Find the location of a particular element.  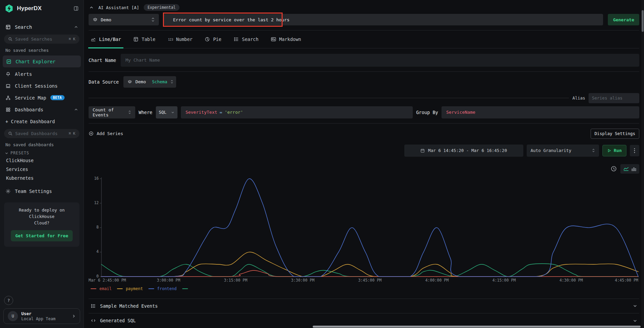

horizontal-scrollbar-thumb is located at coordinates (477, 327).